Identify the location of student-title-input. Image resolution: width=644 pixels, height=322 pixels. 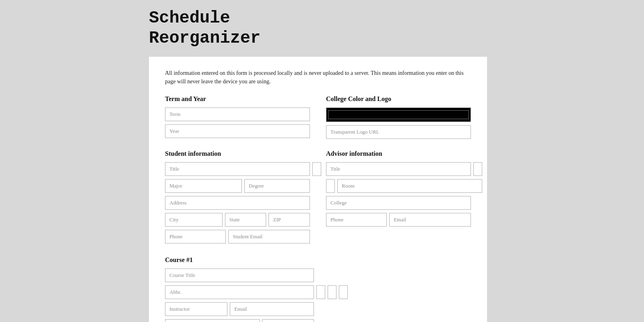
(237, 169).